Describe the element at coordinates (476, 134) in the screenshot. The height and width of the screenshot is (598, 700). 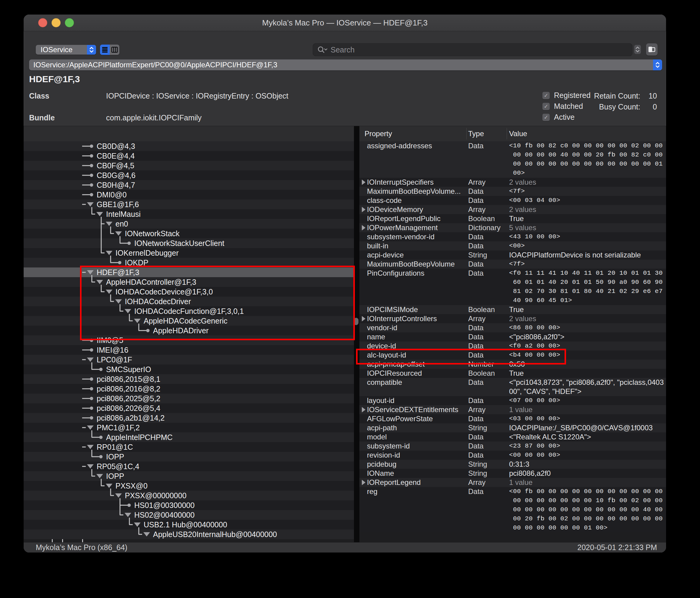
I see `column-header-type: Type` at that location.